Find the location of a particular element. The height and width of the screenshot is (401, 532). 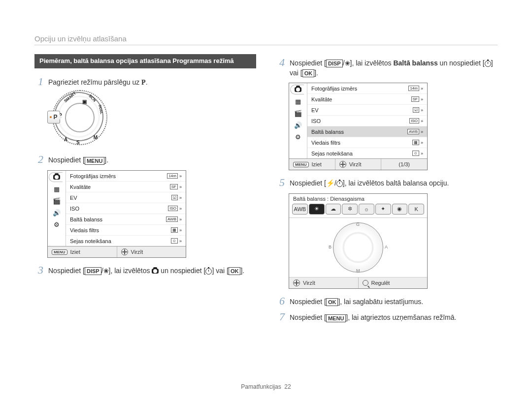

menu-row-label: Fotogrāfijas izmērs is located at coordinates (93, 176).